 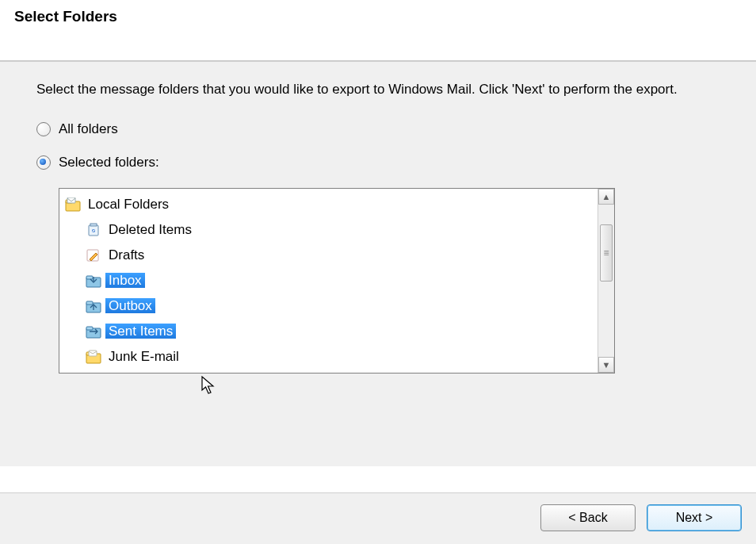 I want to click on tree-node-inbox: Inbox, so click(x=337, y=281).